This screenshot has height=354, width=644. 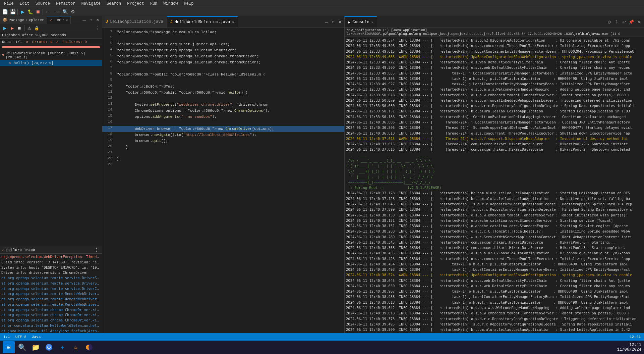 I want to click on scroll-lock-button: 🔒, so click(x=37, y=28).